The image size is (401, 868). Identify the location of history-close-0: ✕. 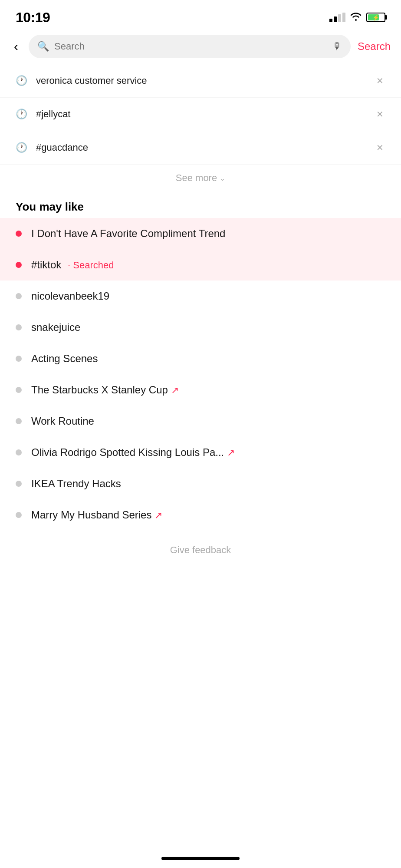
(380, 81).